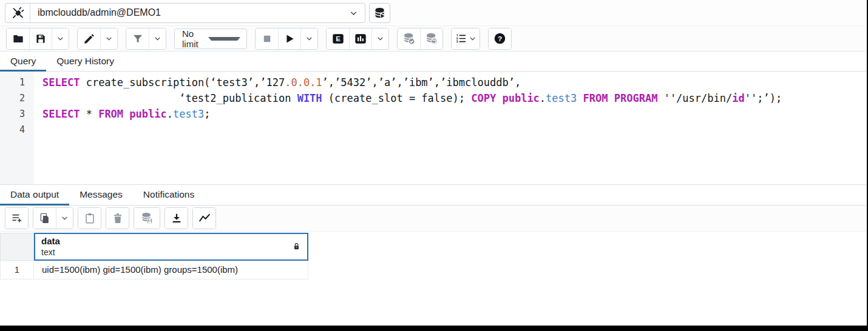 The height and width of the screenshot is (331, 868). What do you see at coordinates (17, 247) in the screenshot?
I see `grid-corner-cell` at bounding box center [17, 247].